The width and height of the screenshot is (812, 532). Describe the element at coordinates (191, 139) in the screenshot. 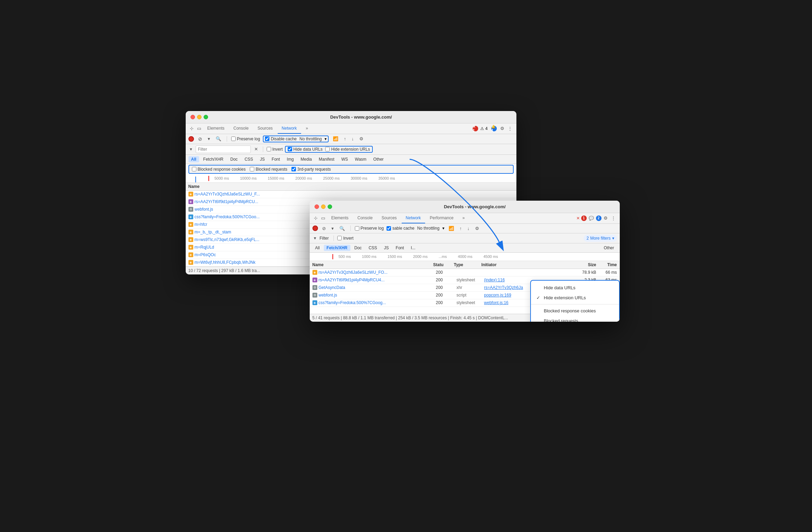

I see `record-button` at that location.